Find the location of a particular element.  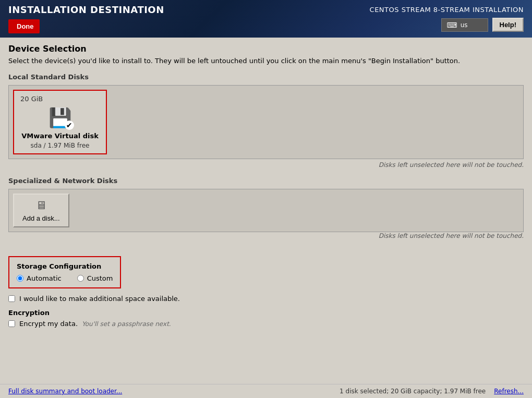

full-disk-summary-link: Full disk summary and boot loader... is located at coordinates (65, 391).